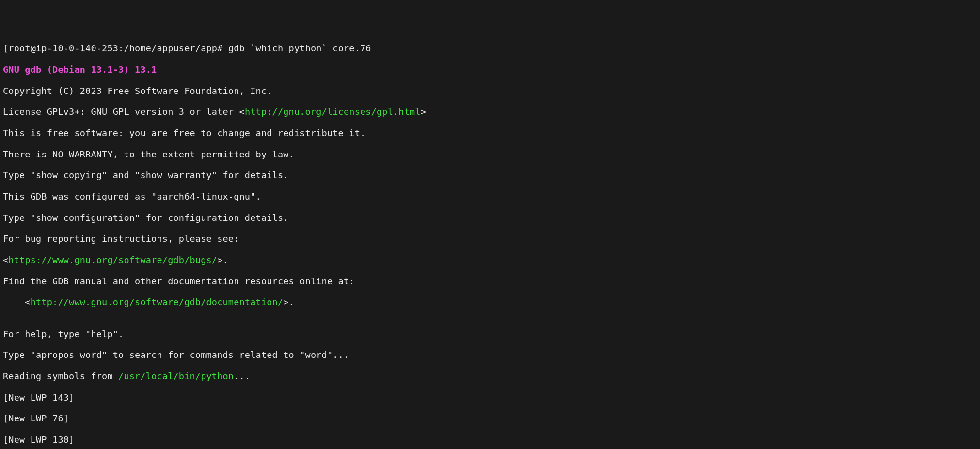 This screenshot has height=449, width=980. What do you see at coordinates (490, 334) in the screenshot?
I see `help-line: For help, type "help".` at bounding box center [490, 334].